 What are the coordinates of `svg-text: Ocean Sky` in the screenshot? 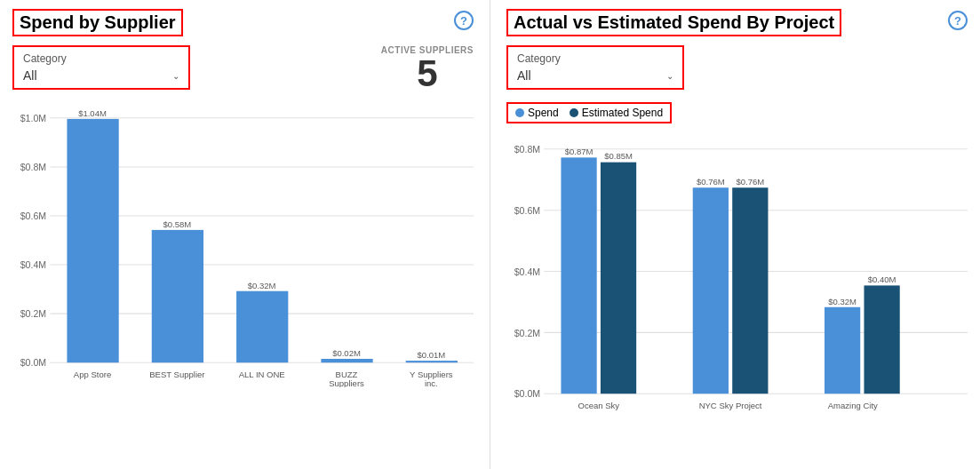 It's located at (599, 405).